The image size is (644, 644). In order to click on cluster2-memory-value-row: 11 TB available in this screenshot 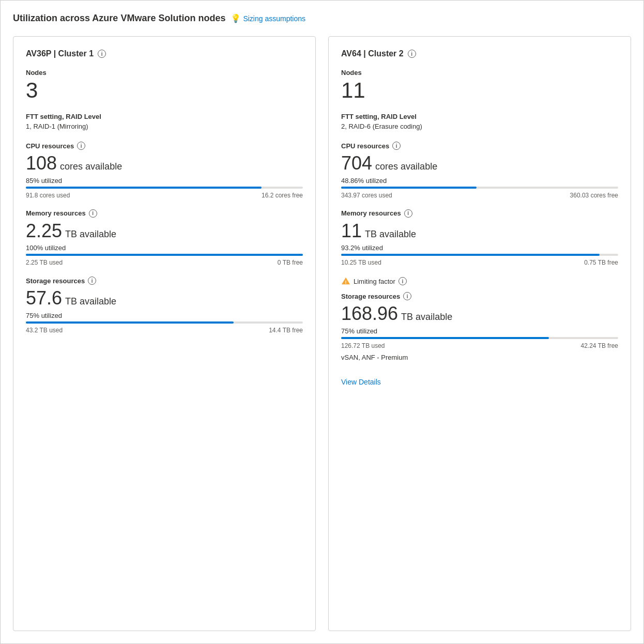, I will do `click(480, 231)`.